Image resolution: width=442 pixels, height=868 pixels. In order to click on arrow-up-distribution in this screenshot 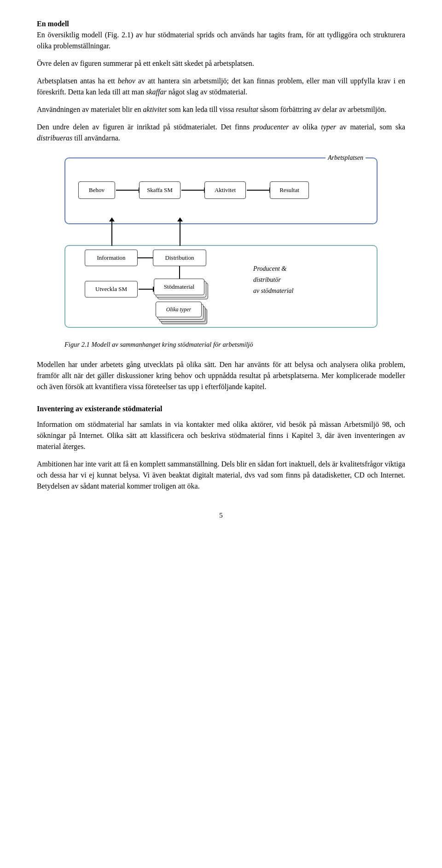, I will do `click(180, 233)`.